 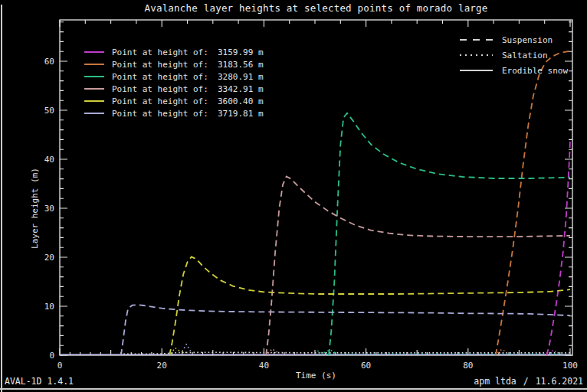 I want to click on app-version-text: AVAL-1D 1.4.1, so click(x=39, y=381).